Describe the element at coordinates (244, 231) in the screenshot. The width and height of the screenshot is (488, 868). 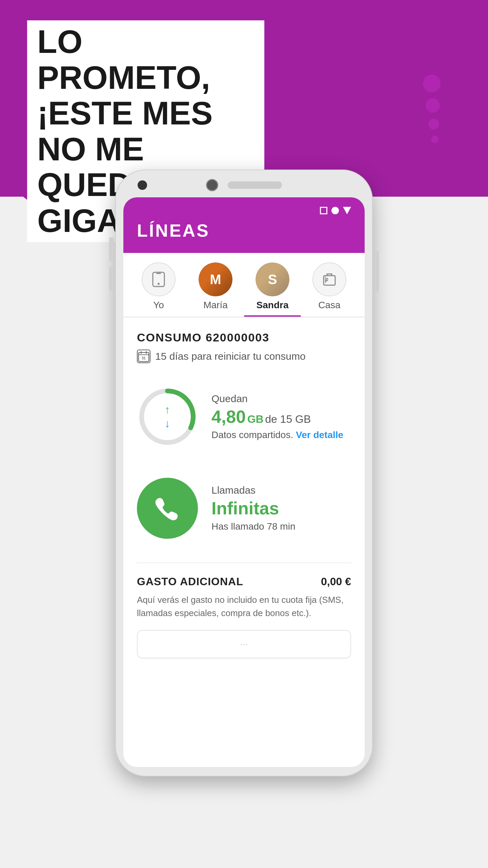
I see `app-title: LÍNEAS` at that location.